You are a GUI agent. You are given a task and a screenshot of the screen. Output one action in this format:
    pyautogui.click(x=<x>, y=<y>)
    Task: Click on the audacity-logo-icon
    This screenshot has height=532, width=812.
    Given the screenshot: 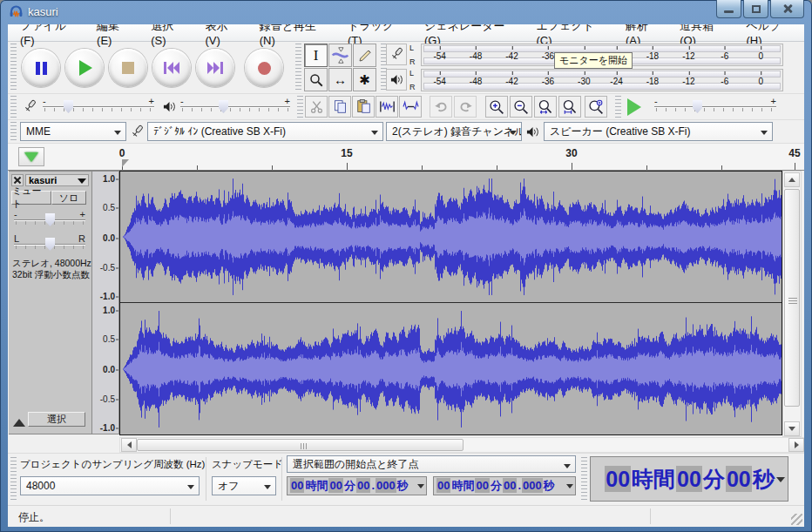 What is the action you would take?
    pyautogui.click(x=16, y=12)
    